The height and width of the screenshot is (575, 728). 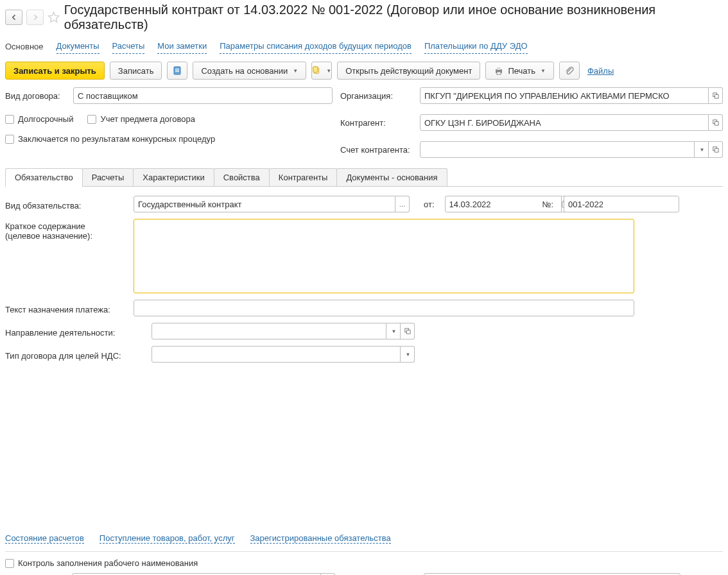 What do you see at coordinates (10, 563) in the screenshot?
I see `control-checkbox` at bounding box center [10, 563].